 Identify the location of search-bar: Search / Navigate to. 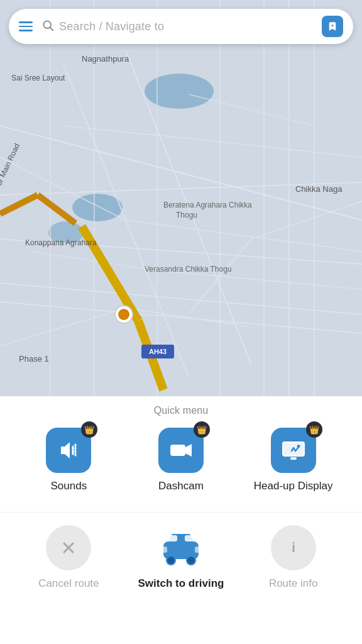
(181, 26).